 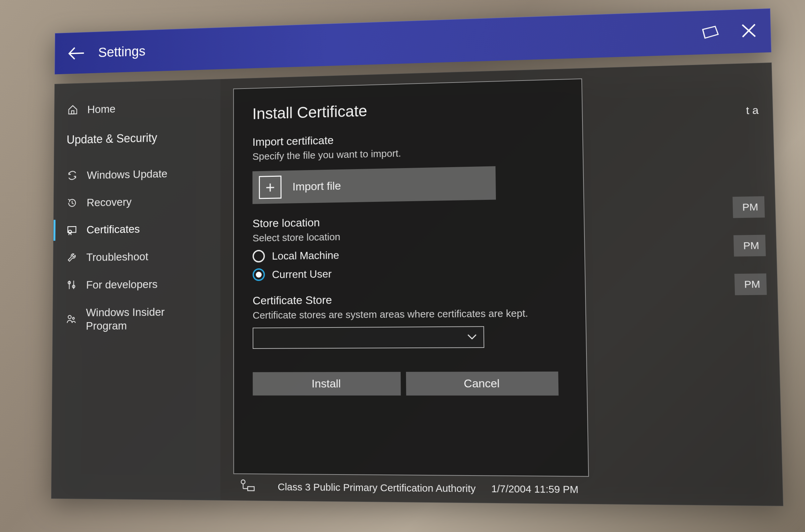 I want to click on background-cert-row: Class 3 Public Primary Certification Aut…, so click(x=505, y=489).